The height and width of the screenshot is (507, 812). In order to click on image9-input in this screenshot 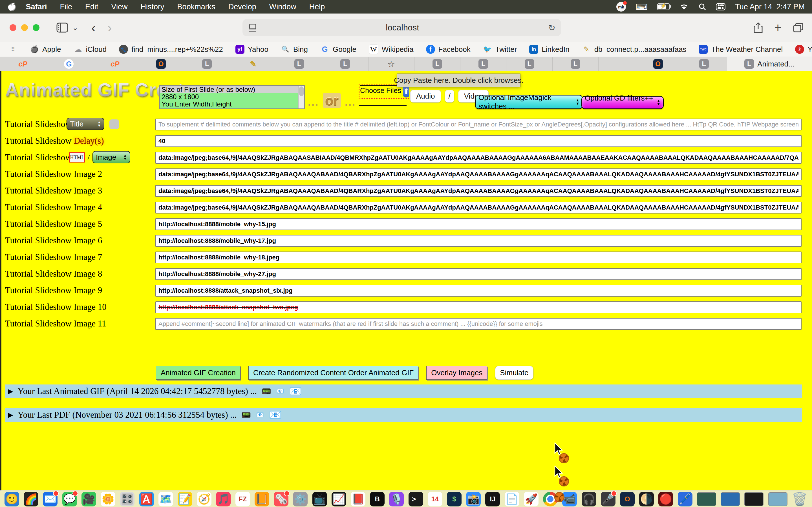, I will do `click(478, 291)`.